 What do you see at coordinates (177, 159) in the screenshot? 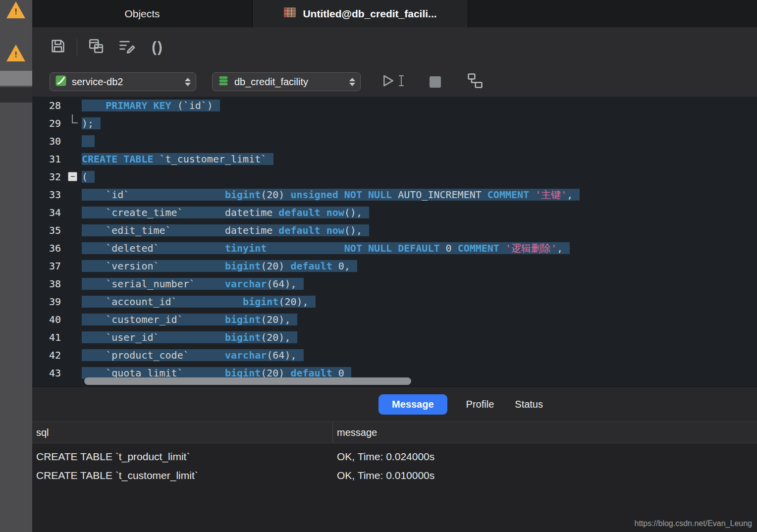
I see `selection-highlight: CREATE TABLE `t_customer_limit`` at bounding box center [177, 159].